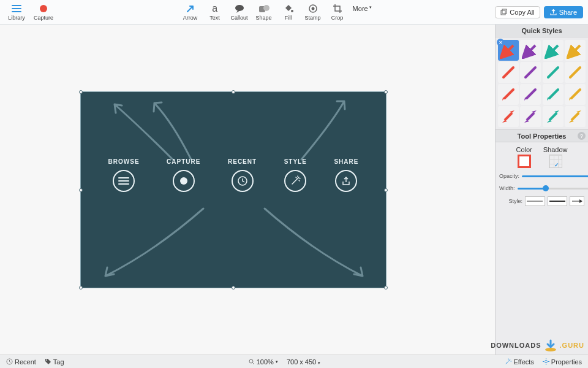 Image resolution: width=588 pixels, height=368 pixels. I want to click on toolbar: Library Capture Arrow a Text Callout Sha…, so click(294, 12).